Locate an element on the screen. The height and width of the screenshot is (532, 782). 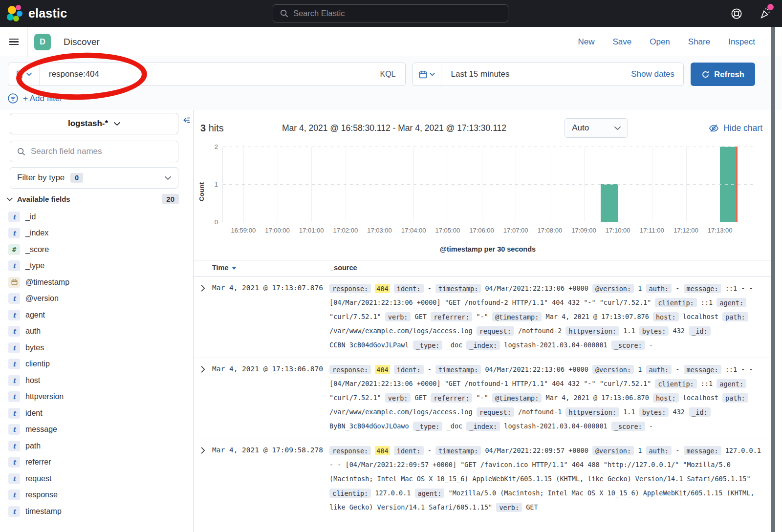
source-field-badge: httpversion: is located at coordinates (592, 331).